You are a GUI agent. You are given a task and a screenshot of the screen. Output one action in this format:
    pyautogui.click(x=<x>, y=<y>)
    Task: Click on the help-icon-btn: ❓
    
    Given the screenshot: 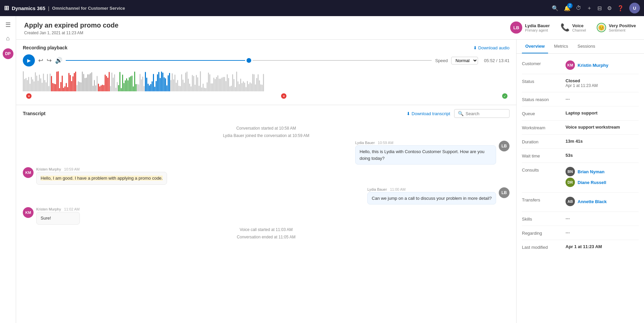 What is the action you would take?
    pyautogui.click(x=621, y=8)
    